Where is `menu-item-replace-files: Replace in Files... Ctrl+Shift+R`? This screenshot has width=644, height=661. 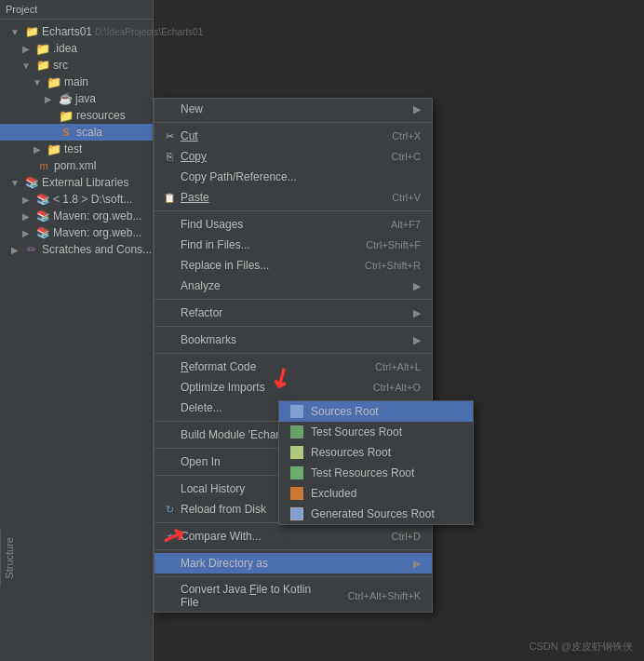
menu-item-replace-files: Replace in Files... Ctrl+Shift+R is located at coordinates (293, 265).